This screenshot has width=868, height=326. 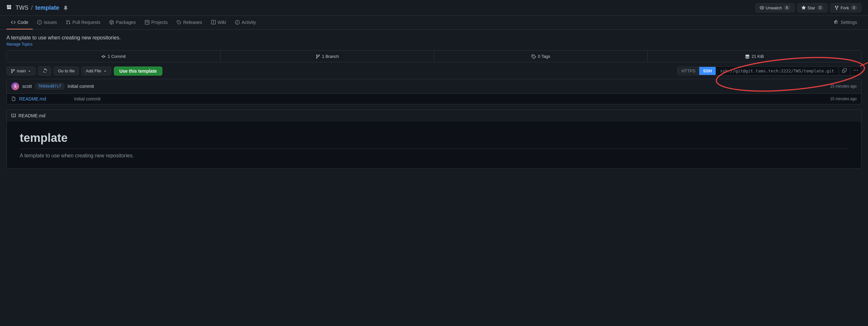 I want to click on header: TWS / template Unwatch 6 Star 0 Fork, so click(x=434, y=8).